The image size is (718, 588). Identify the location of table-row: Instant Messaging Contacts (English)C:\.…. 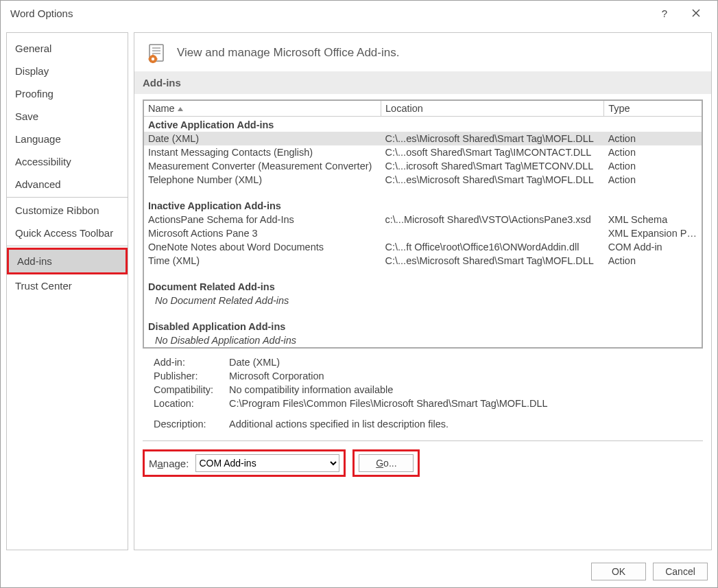
(422, 152).